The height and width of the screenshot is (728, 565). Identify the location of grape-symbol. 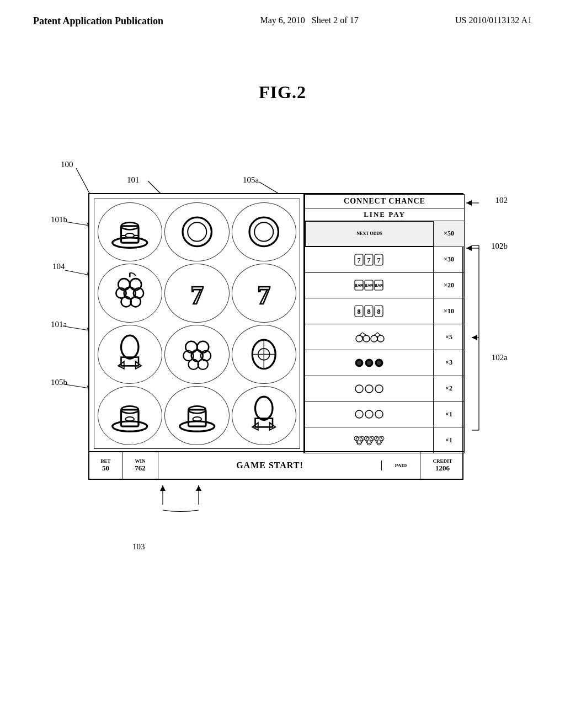
(130, 293).